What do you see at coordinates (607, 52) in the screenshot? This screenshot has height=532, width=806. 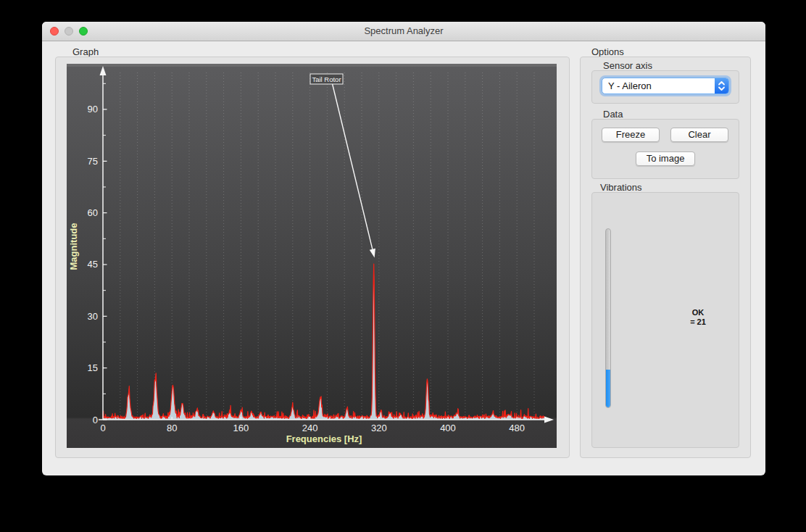 I see `options-group-label: Options` at bounding box center [607, 52].